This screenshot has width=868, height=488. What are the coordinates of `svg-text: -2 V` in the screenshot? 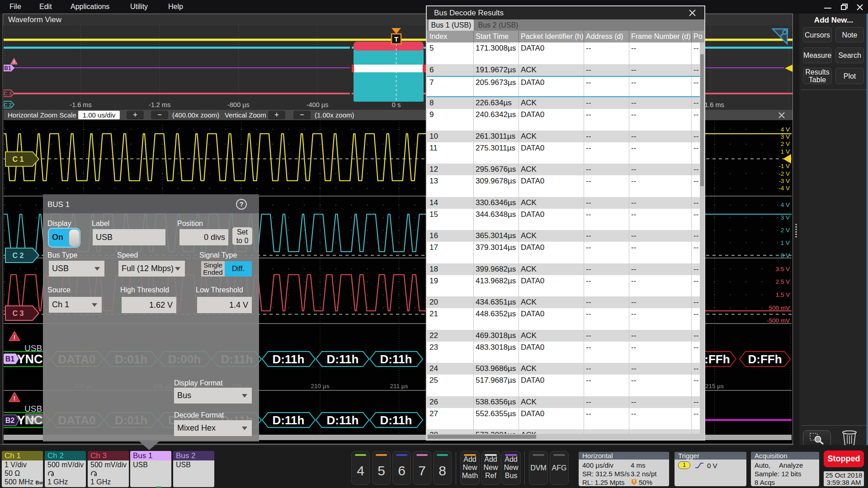 It's located at (784, 174).